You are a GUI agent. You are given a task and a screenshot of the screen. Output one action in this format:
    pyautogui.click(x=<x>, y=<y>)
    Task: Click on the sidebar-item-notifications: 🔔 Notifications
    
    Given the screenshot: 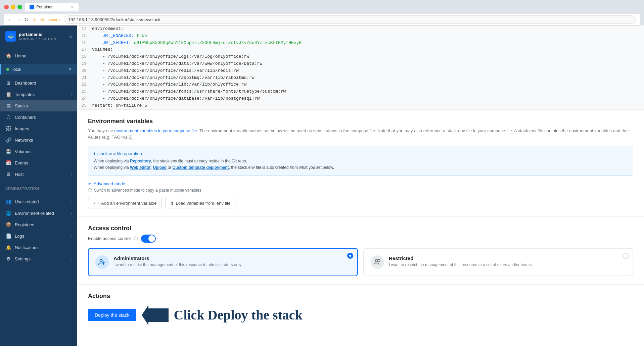 What is the action you would take?
    pyautogui.click(x=39, y=247)
    